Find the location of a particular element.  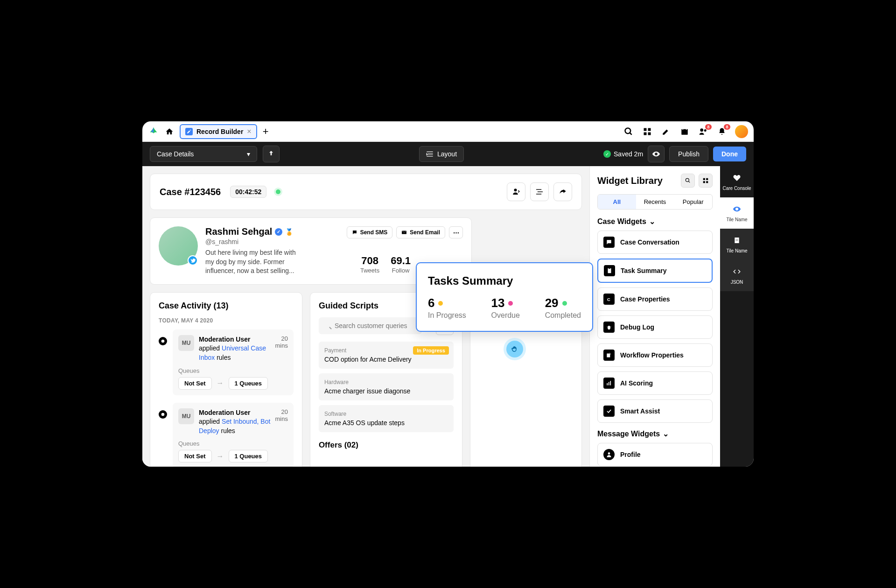

stat-overdue: 13 Overdue is located at coordinates (506, 308).